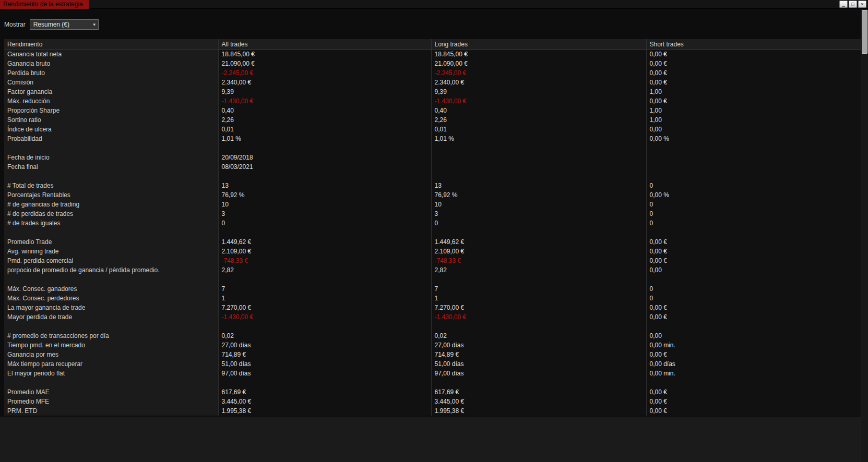 Image resolution: width=868 pixels, height=462 pixels. Describe the element at coordinates (111, 101) in the screenshot. I see `metric-label: Máx. reducción` at that location.